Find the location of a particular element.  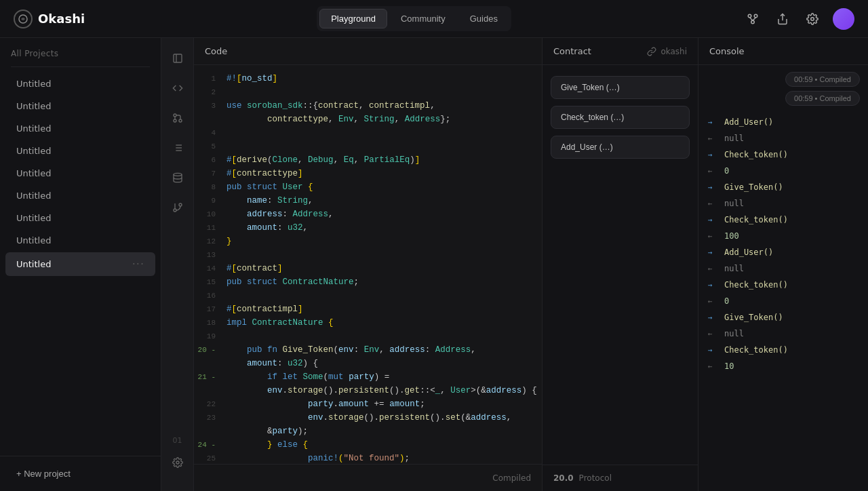

log-arrow-out-icon-14: → is located at coordinates (713, 350).